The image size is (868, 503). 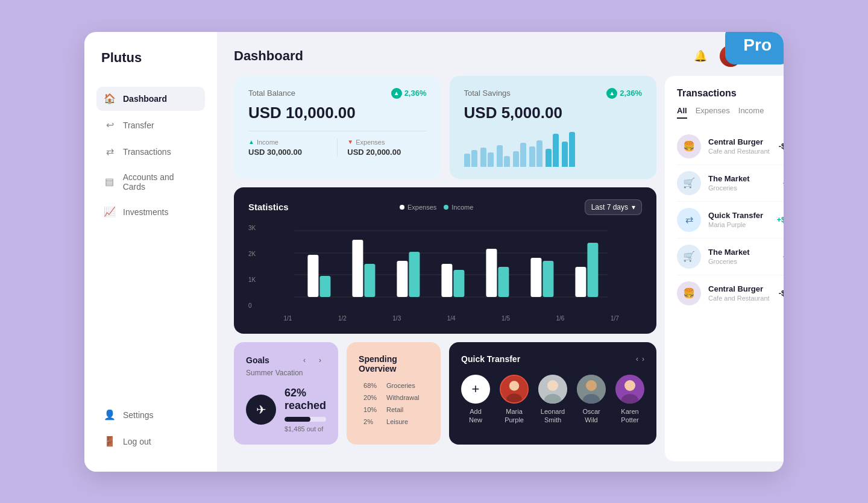 What do you see at coordinates (476, 416) in the screenshot?
I see `qt-person-name: AddNew` at bounding box center [476, 416].